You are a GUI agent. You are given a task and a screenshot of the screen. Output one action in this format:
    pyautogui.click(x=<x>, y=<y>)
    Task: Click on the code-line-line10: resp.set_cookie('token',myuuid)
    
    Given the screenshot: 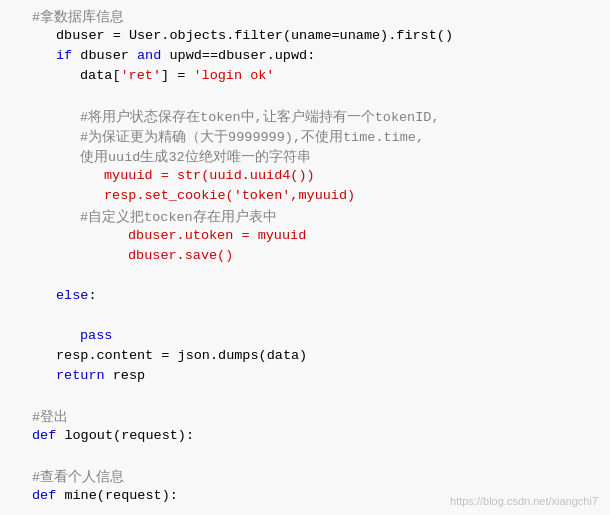 What is the action you would take?
    pyautogui.click(x=305, y=198)
    